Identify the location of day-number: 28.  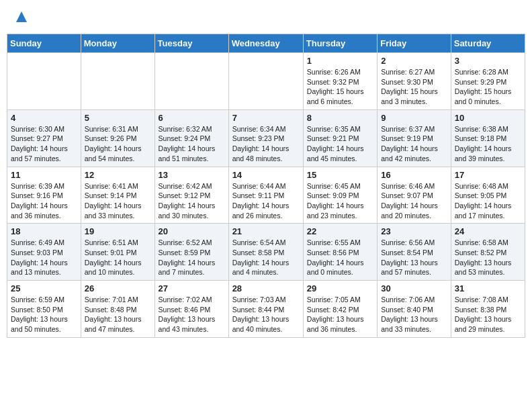
(266, 289).